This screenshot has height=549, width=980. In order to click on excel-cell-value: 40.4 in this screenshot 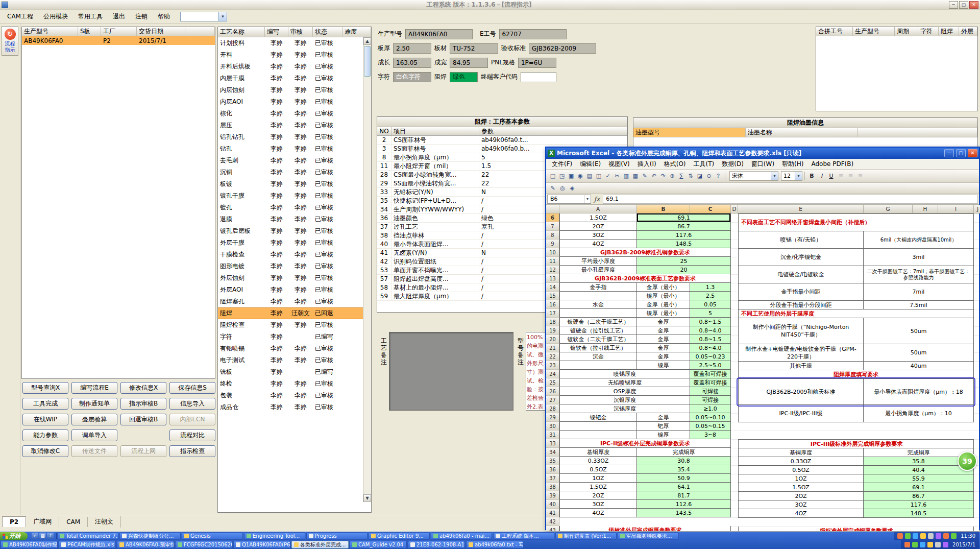, I will do `click(919, 470)`.